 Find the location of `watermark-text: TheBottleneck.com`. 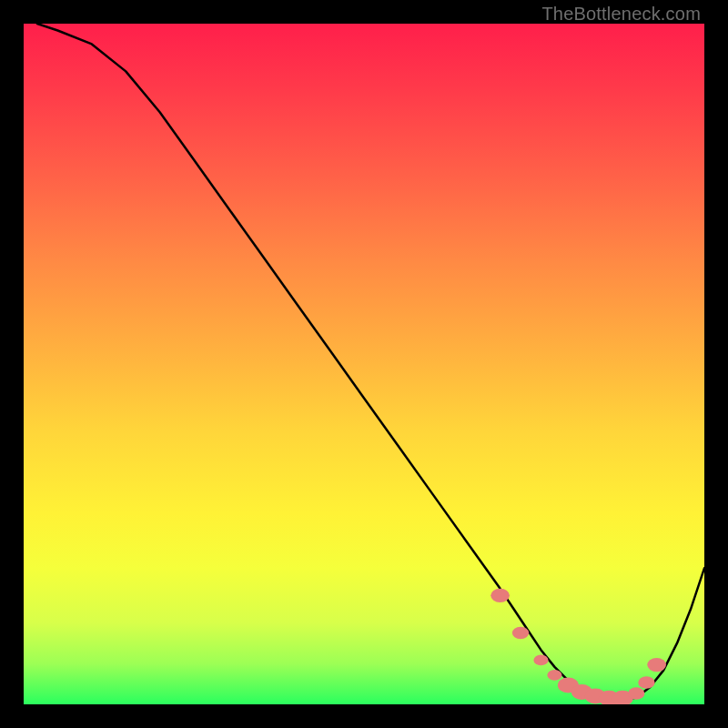

watermark-text: TheBottleneck.com is located at coordinates (621, 15).